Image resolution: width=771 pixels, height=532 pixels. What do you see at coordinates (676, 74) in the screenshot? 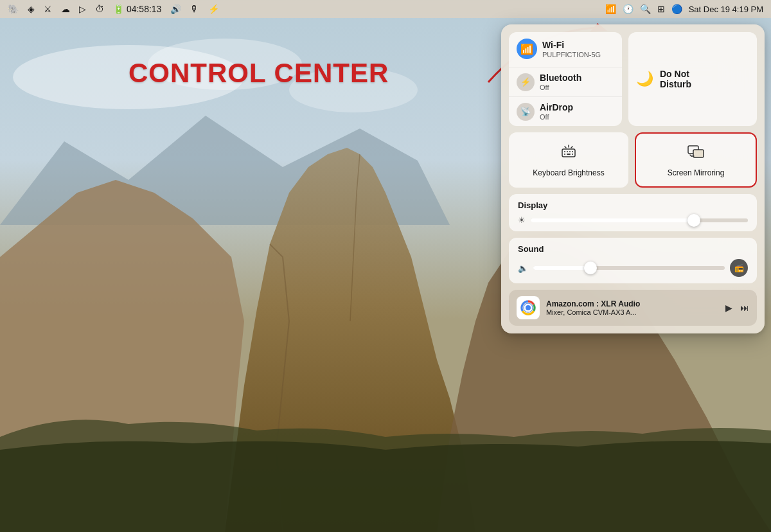
I see `dnd-title: Do Not` at bounding box center [676, 74].